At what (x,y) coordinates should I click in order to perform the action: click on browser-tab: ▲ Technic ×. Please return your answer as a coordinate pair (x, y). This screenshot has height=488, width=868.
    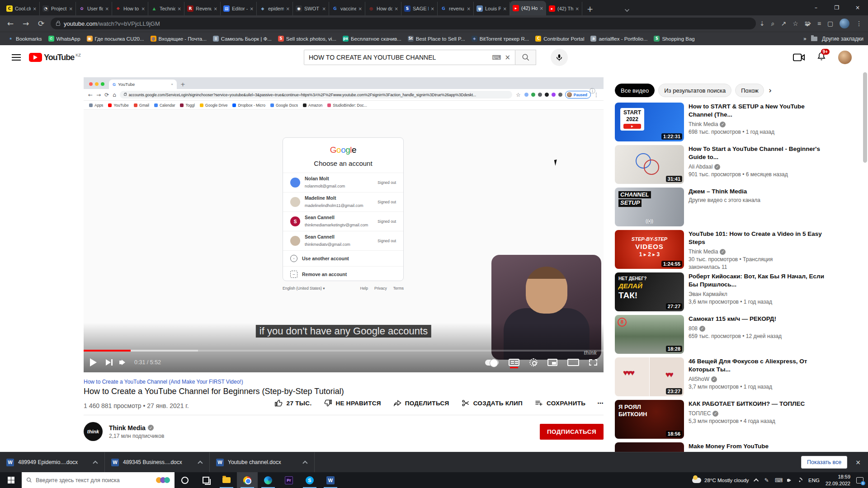
    Looking at the image, I should click on (166, 9).